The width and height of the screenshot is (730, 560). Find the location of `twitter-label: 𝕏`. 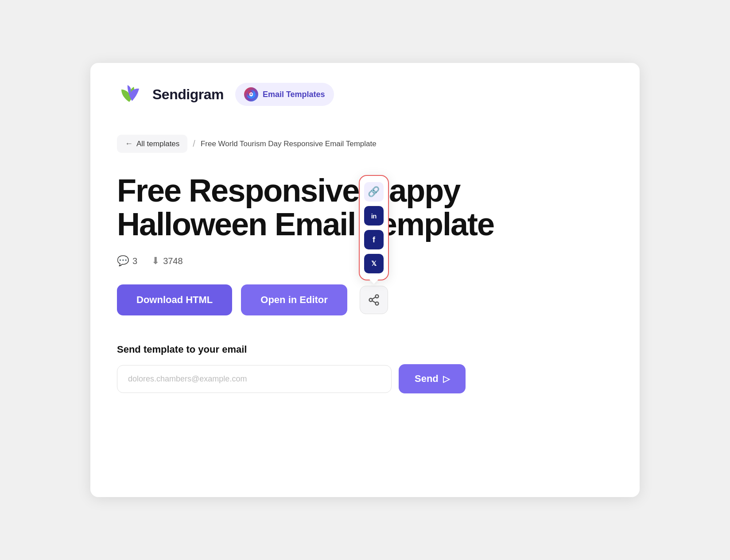

twitter-label: 𝕏 is located at coordinates (374, 264).